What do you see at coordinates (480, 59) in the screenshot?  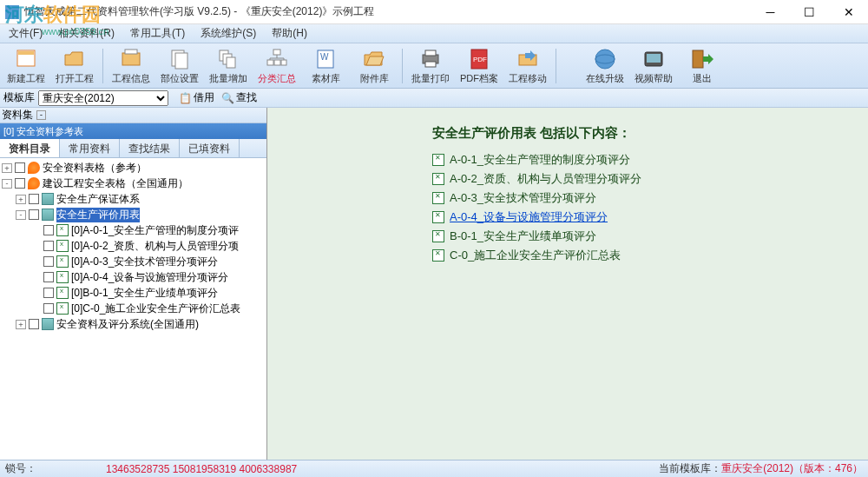 I see `svg-text: PDF` at bounding box center [480, 59].